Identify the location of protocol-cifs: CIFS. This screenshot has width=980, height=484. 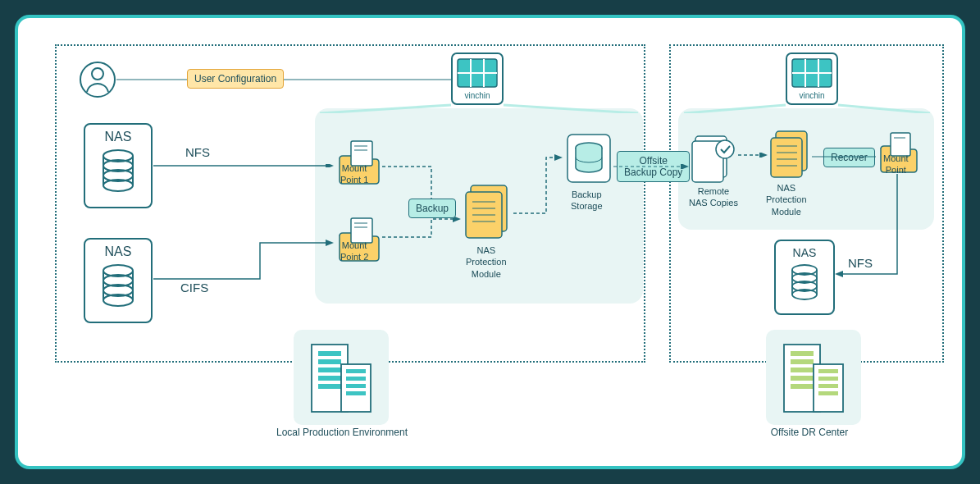
(194, 287).